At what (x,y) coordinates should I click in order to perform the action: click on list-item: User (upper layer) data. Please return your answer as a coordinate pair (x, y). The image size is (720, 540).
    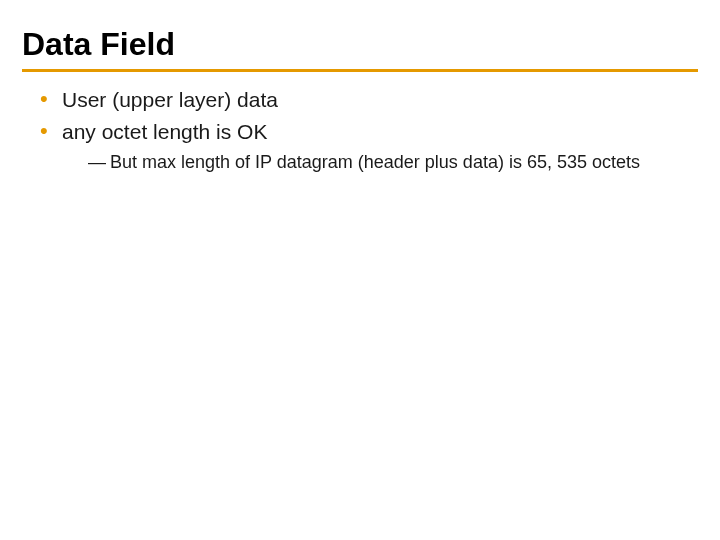
    Looking at the image, I should click on (369, 100).